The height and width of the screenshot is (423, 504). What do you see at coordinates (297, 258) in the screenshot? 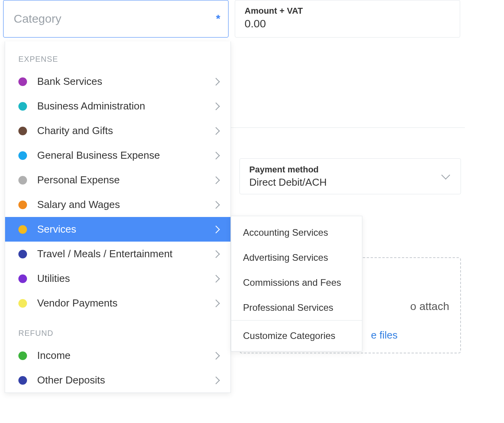
I see `subcategory-option: Advertising Services` at bounding box center [297, 258].